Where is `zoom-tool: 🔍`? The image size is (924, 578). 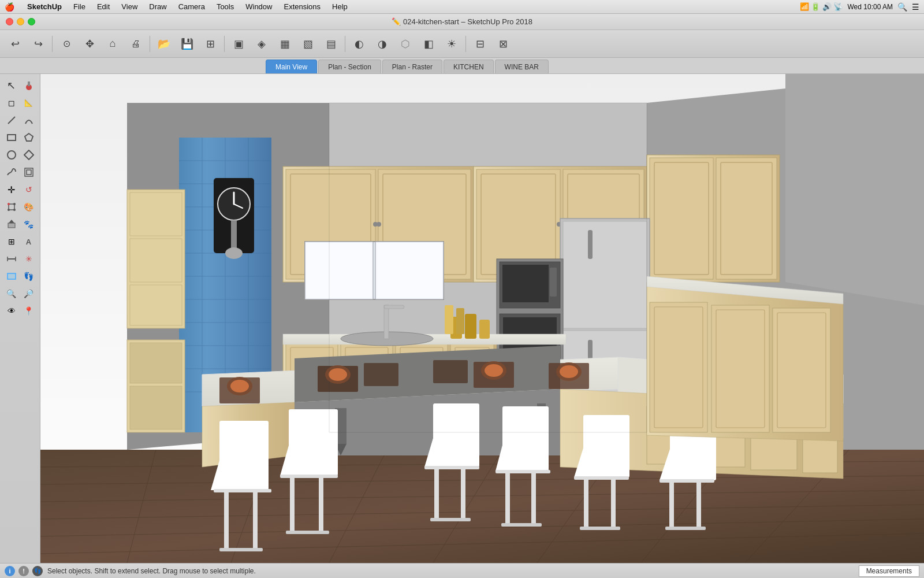 zoom-tool: 🔍 is located at coordinates (12, 294).